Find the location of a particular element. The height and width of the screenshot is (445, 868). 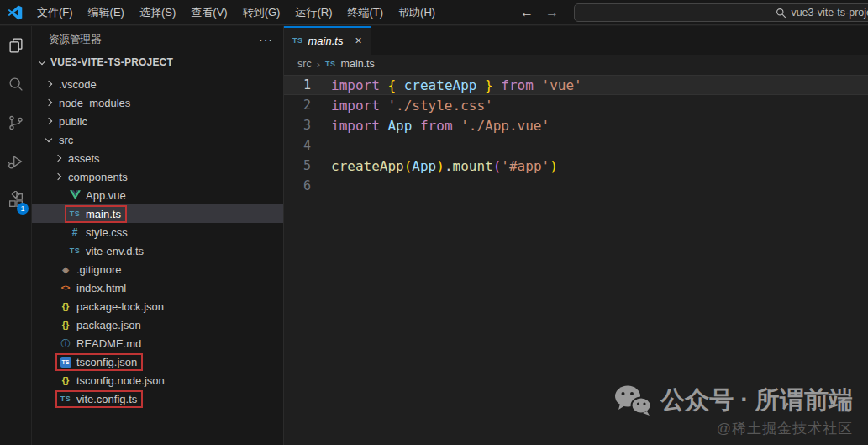

project-section-header: VUE3-VITE-TS-PROJECT is located at coordinates (158, 62).